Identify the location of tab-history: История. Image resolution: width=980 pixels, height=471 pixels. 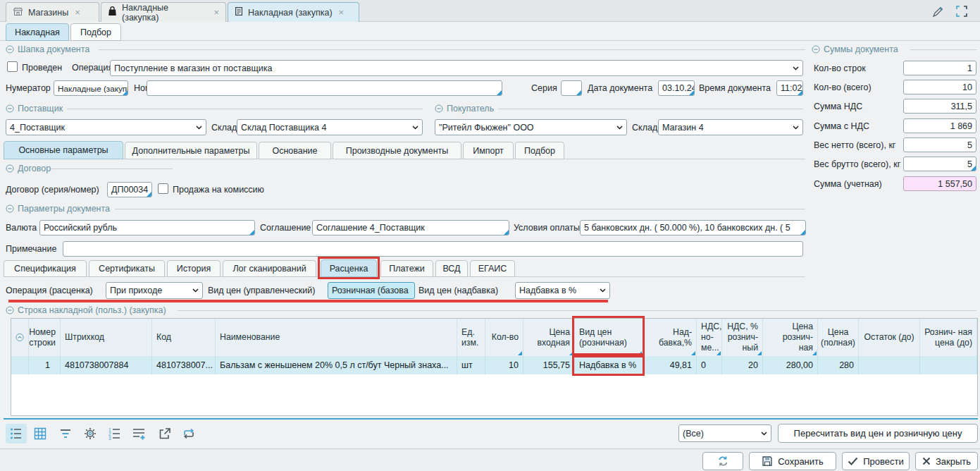
(194, 269).